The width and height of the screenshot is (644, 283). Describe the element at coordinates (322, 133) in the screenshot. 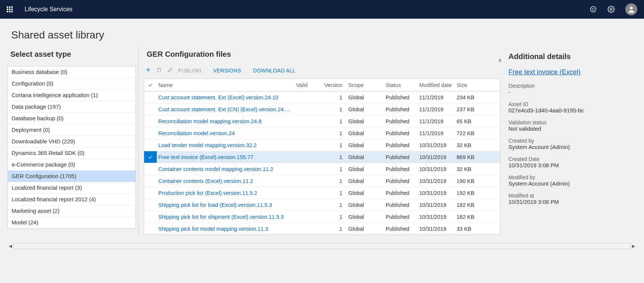

I see `table-row: Reconciliation model.version.241GlobalPu…` at that location.